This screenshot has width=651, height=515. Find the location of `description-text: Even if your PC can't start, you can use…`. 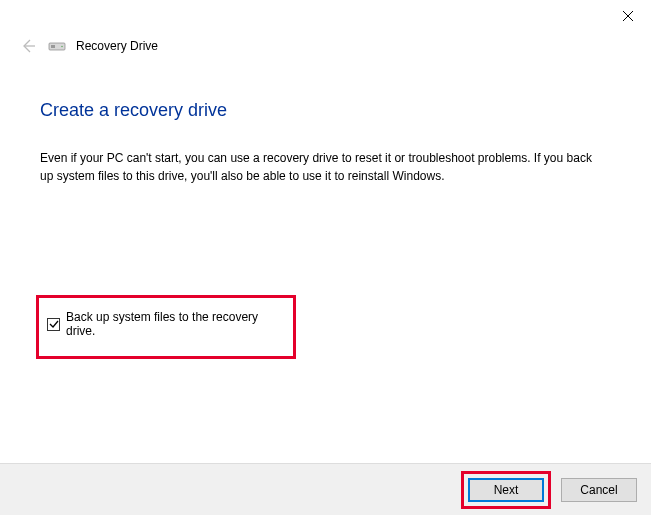

description-text: Even if your PC can't start, you can use… is located at coordinates (320, 167).